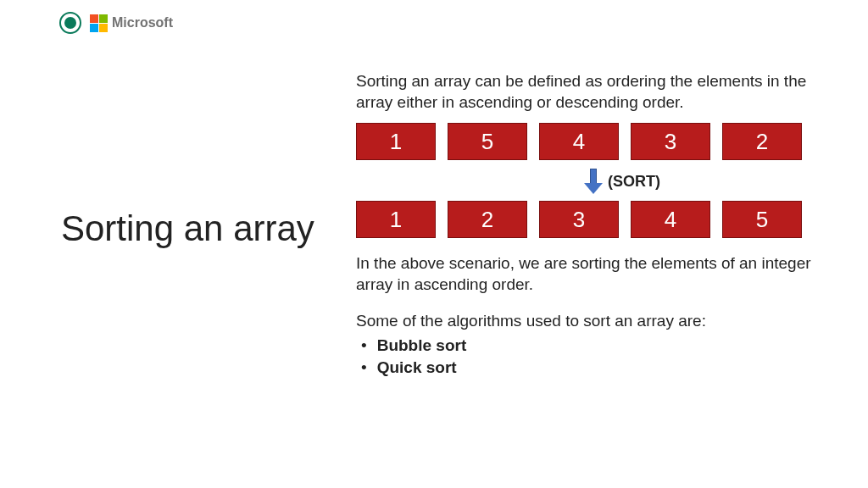 The width and height of the screenshot is (868, 488). Describe the element at coordinates (131, 24) in the screenshot. I see `microsoft-logo: Microsoft` at that location.